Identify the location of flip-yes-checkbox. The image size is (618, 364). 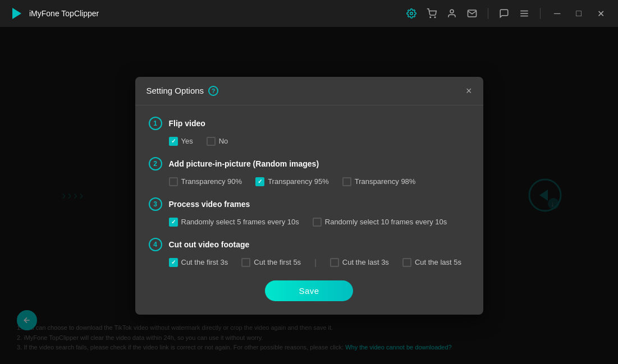
(173, 141).